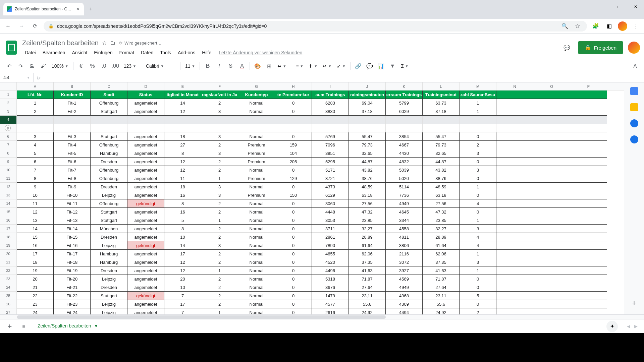  Describe the element at coordinates (367, 237) in the screenshot. I see `cell: 28,89` at that location.